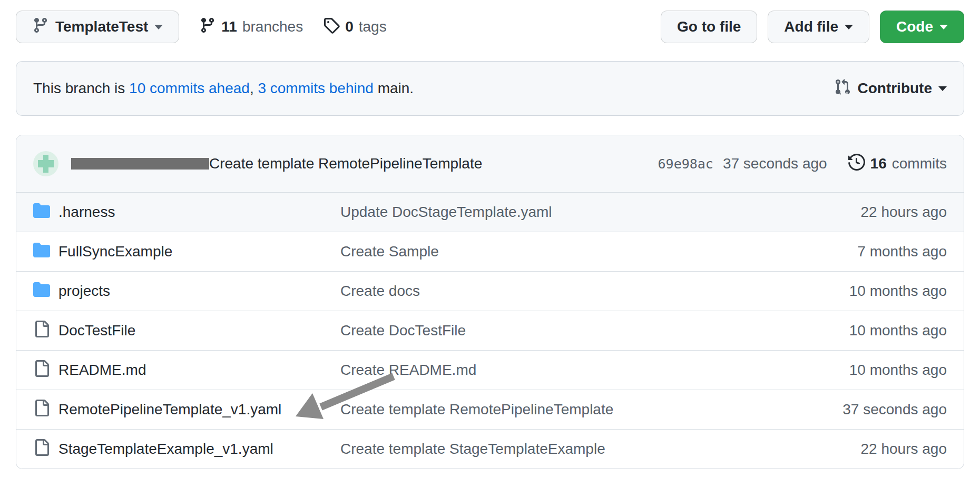 Image resolution: width=980 pixels, height=478 pixels. Describe the element at coordinates (819, 27) in the screenshot. I see `add-file-button: Add file` at that location.